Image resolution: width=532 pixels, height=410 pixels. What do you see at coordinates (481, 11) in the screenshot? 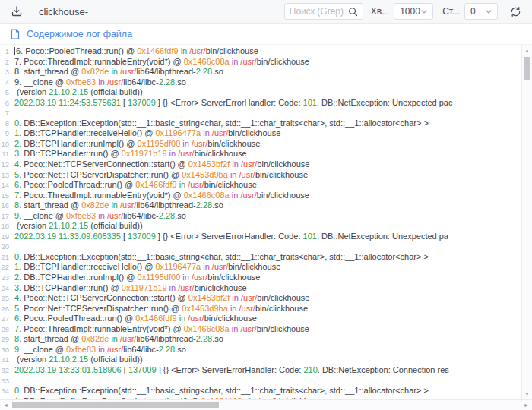
I see `start-line-select: 0` at bounding box center [481, 11].